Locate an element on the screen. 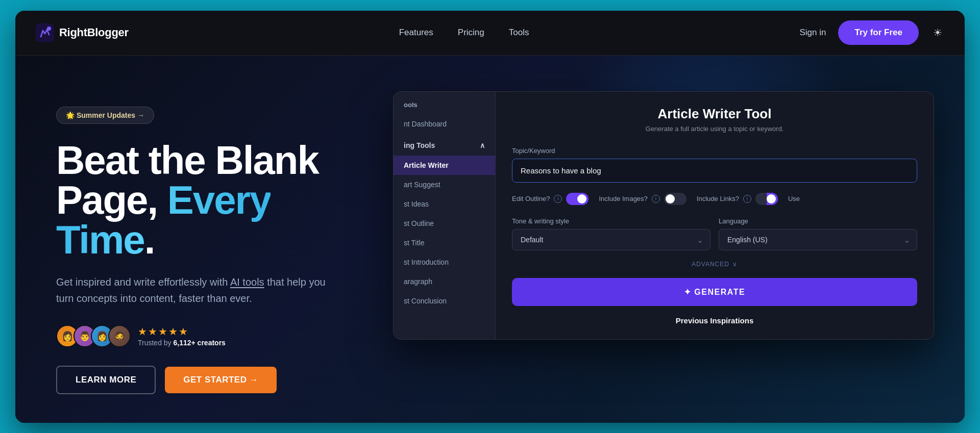 The image size is (980, 433). get-started-button: GET STARTED → is located at coordinates (220, 380).